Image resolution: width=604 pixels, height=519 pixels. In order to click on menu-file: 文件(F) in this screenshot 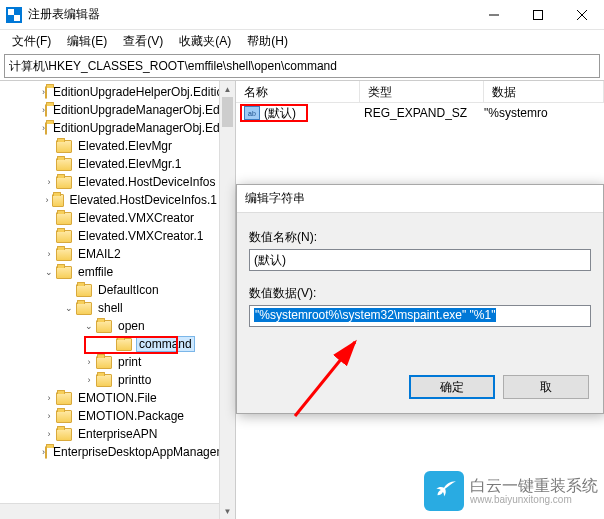, I will do `click(32, 42)`.